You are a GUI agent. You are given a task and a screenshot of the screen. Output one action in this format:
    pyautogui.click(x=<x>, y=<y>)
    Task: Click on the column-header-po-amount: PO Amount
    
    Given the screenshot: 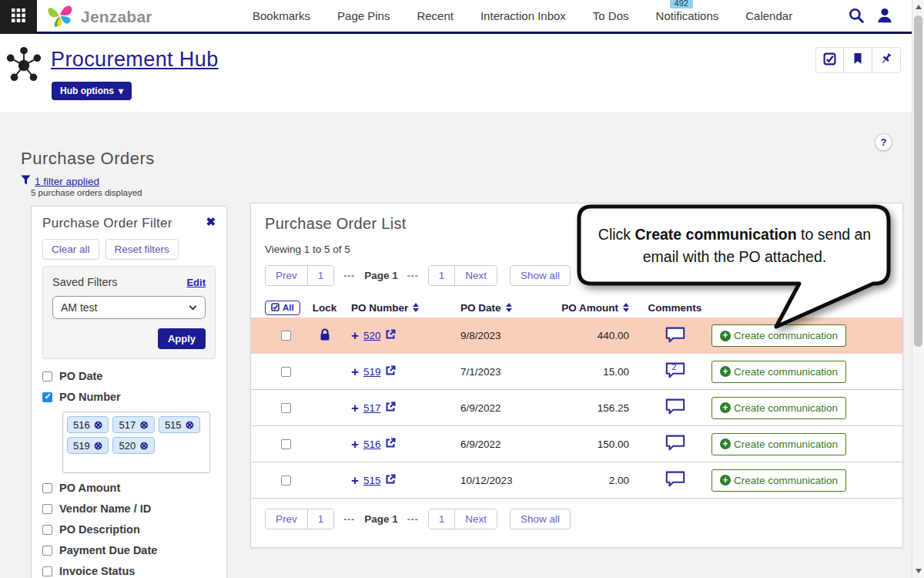 What is the action you would take?
    pyautogui.click(x=594, y=308)
    